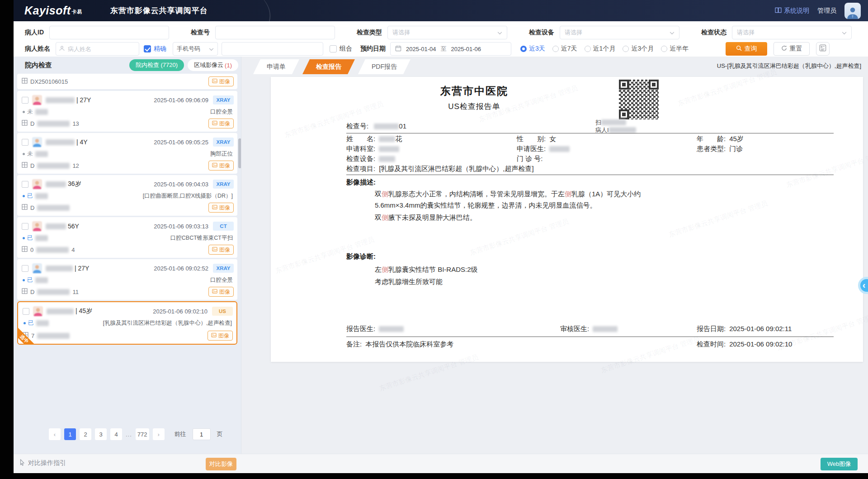  What do you see at coordinates (127, 195) in the screenshot?
I see `list-item: 36岁 2025-01-06 09:04:03 XRAY 已 [口腔曲面断层,口…` at bounding box center [127, 195].